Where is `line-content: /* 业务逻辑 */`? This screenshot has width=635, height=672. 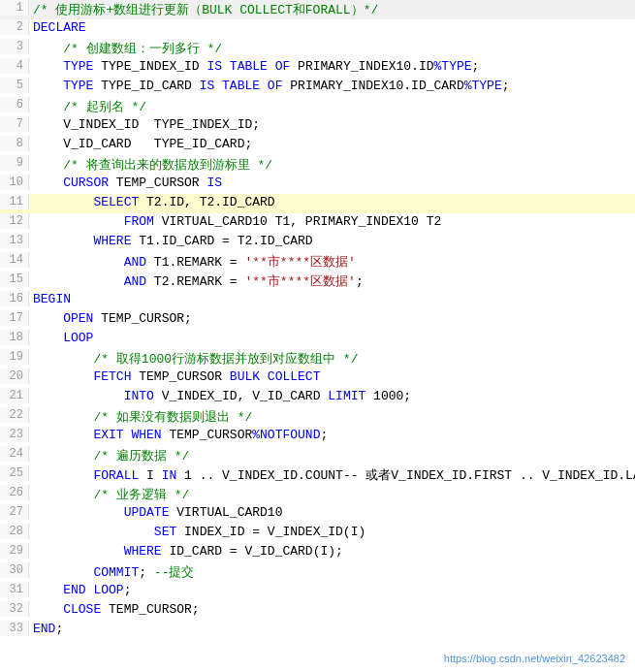 line-content: /* 业务逻辑 */ is located at coordinates (332, 495).